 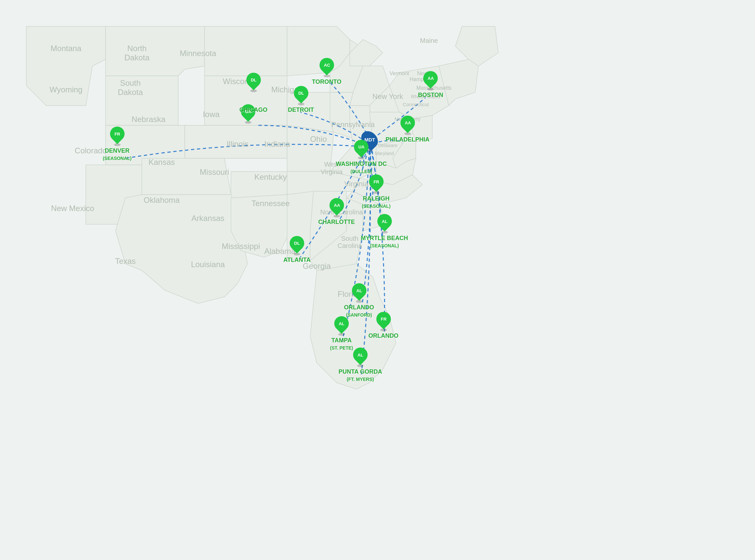 I want to click on city-pin-toronto: AC TORONTO, so click(x=326, y=71).